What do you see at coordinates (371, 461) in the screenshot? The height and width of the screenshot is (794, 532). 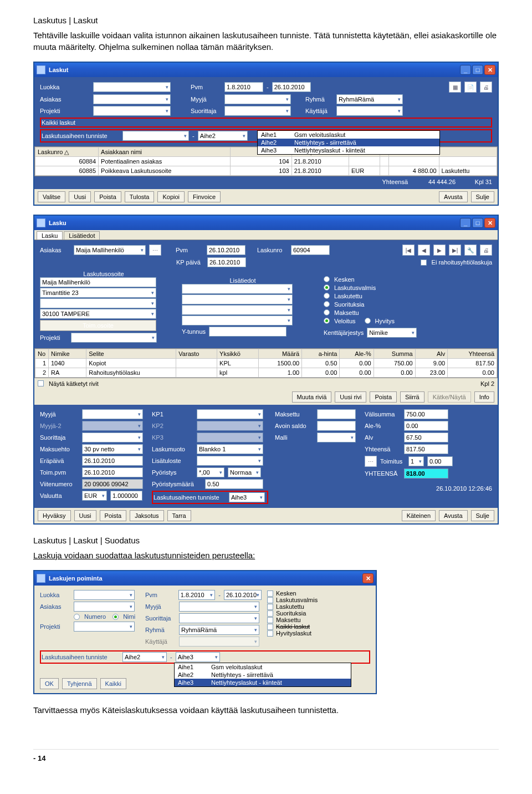 I see `toimitus-ellipsis: ⋯` at bounding box center [371, 461].